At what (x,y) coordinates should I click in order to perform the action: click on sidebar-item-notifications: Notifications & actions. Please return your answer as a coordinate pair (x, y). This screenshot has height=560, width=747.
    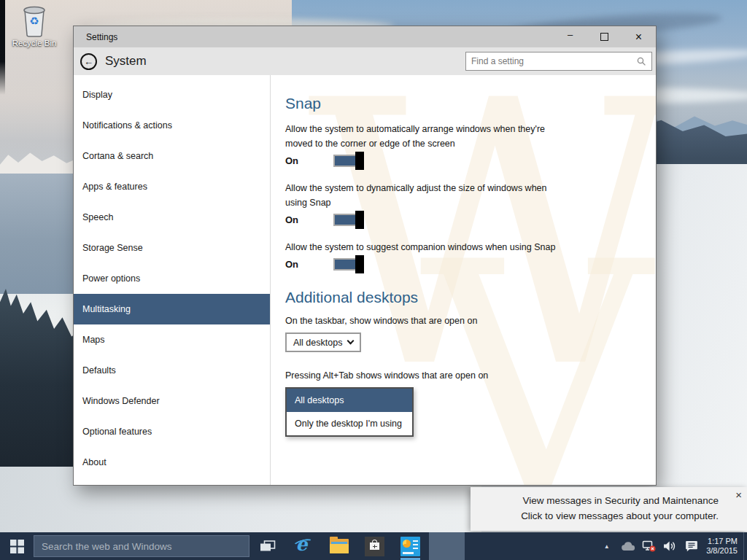
    Looking at the image, I should click on (172, 125).